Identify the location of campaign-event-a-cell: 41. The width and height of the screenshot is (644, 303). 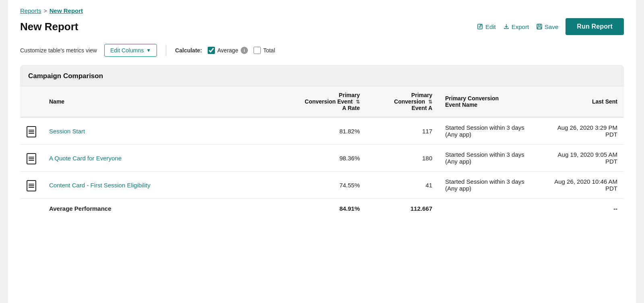
(402, 185).